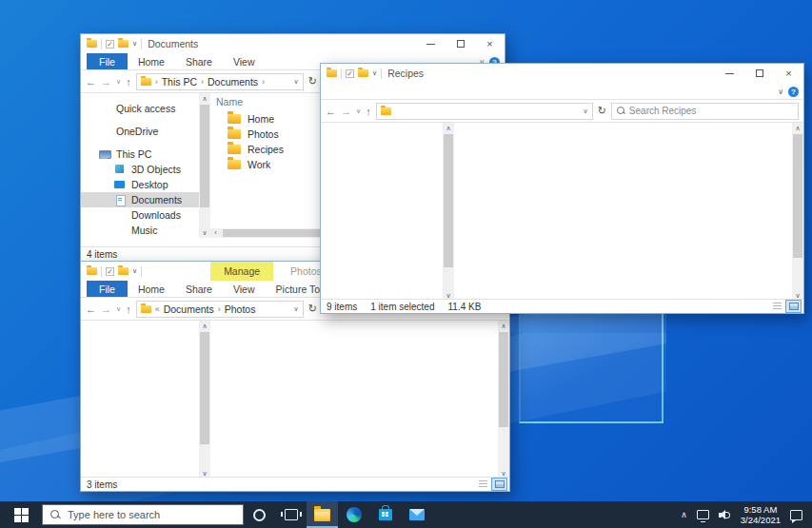 The width and height of the screenshot is (812, 528). I want to click on sidebar-item-label: Desktop, so click(150, 185).